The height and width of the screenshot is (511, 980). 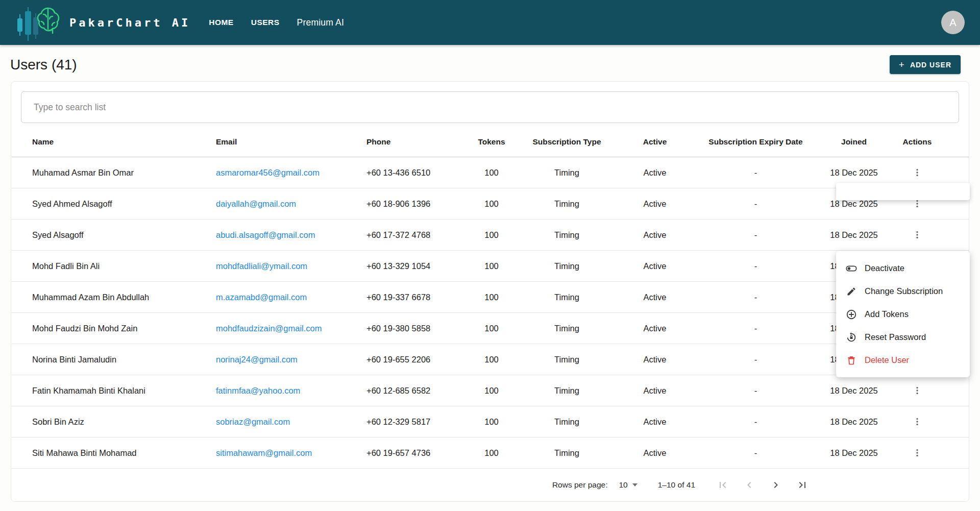 I want to click on cell-phone: +60 13-329 1054, so click(x=402, y=266).